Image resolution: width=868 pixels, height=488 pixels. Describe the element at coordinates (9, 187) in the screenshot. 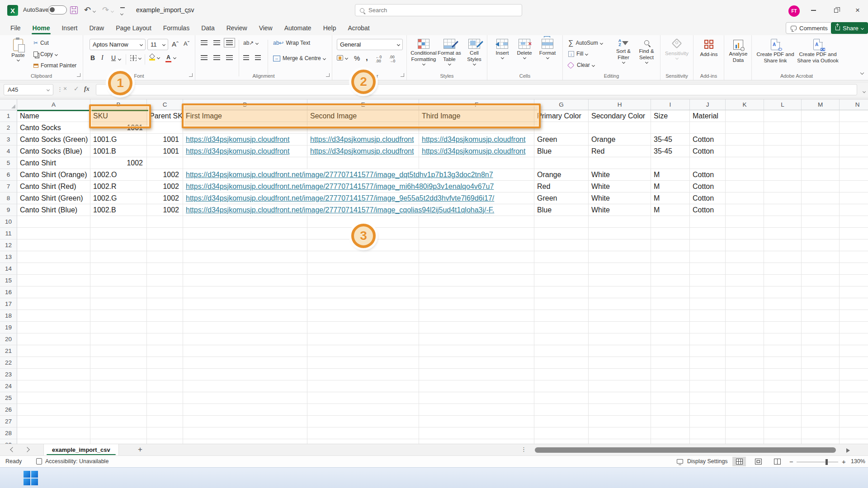

I see `row-header-7: 7` at that location.